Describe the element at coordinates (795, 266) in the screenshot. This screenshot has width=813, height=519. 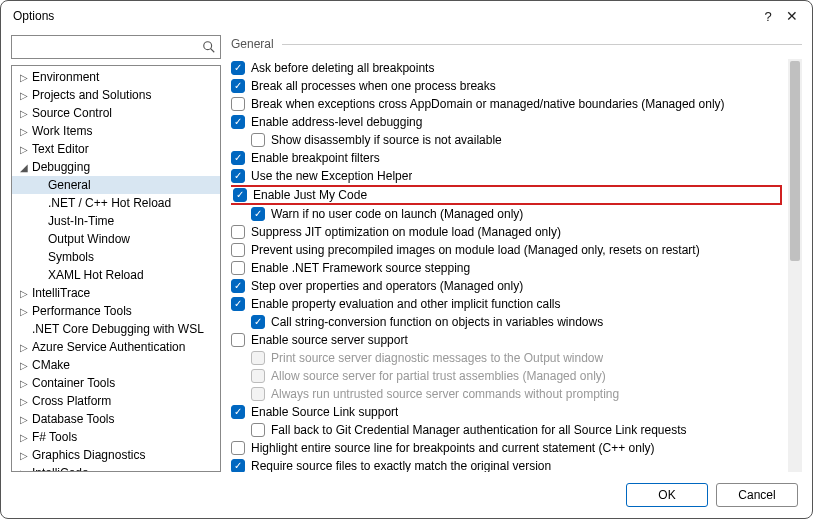
I see `scrollbar` at that location.